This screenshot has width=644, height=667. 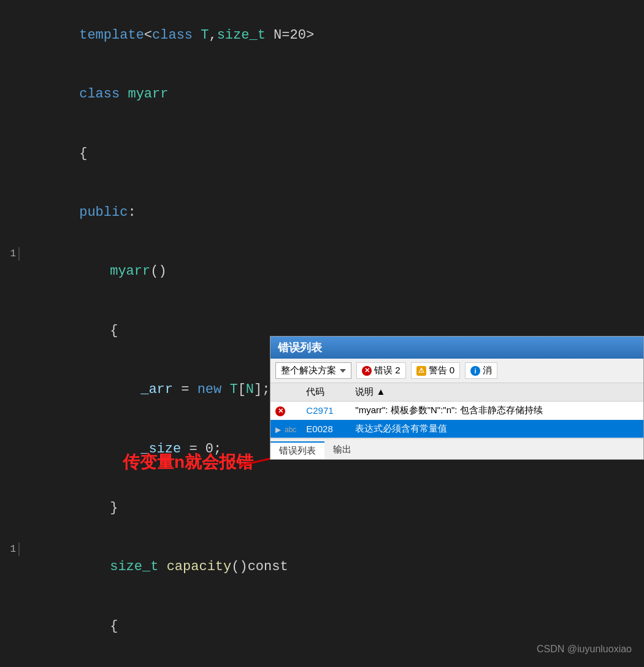 What do you see at coordinates (320, 411) in the screenshot?
I see `row1-code-link: C2971` at bounding box center [320, 411].